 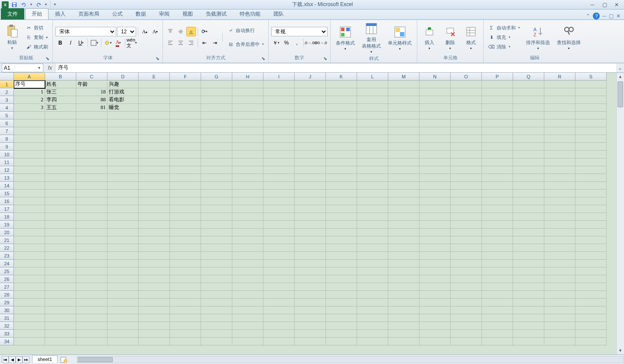 What do you see at coordinates (145, 32) in the screenshot?
I see `increase-font-icon: A▴` at bounding box center [145, 32].